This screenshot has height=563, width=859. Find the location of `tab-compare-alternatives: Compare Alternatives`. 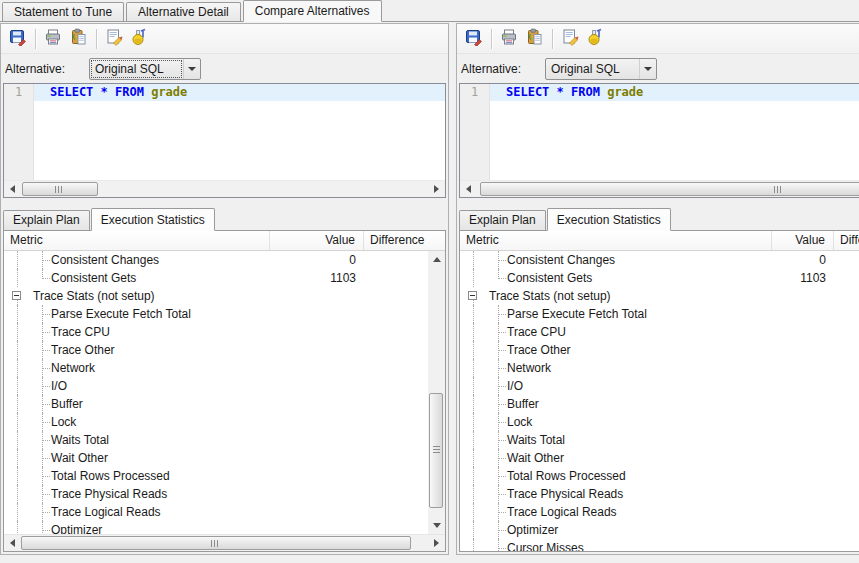

tab-compare-alternatives: Compare Alternatives is located at coordinates (312, 11).